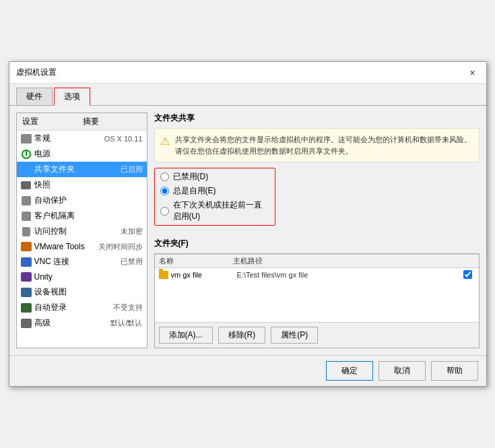  What do you see at coordinates (82, 277) in the screenshot?
I see `list-item-unity: Unity` at bounding box center [82, 277].